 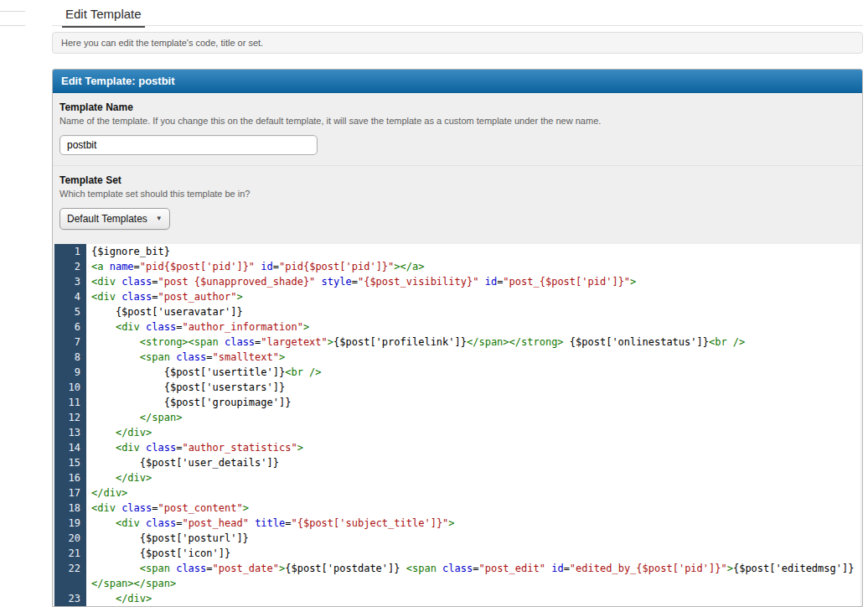 What do you see at coordinates (473, 568) in the screenshot?
I see `code-text: <span class="post_date">{$post['postdate…` at bounding box center [473, 568].